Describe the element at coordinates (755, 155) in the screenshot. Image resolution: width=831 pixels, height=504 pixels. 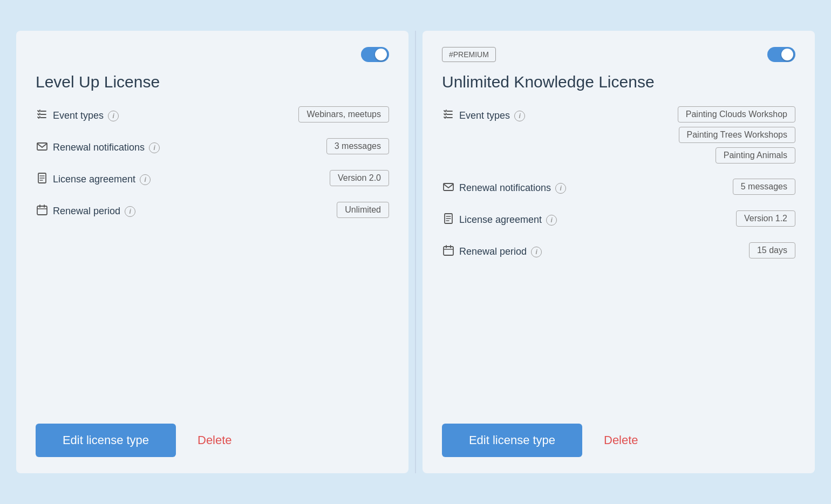
I see `field-tag-event-types-2-2: Painting Animals` at that location.